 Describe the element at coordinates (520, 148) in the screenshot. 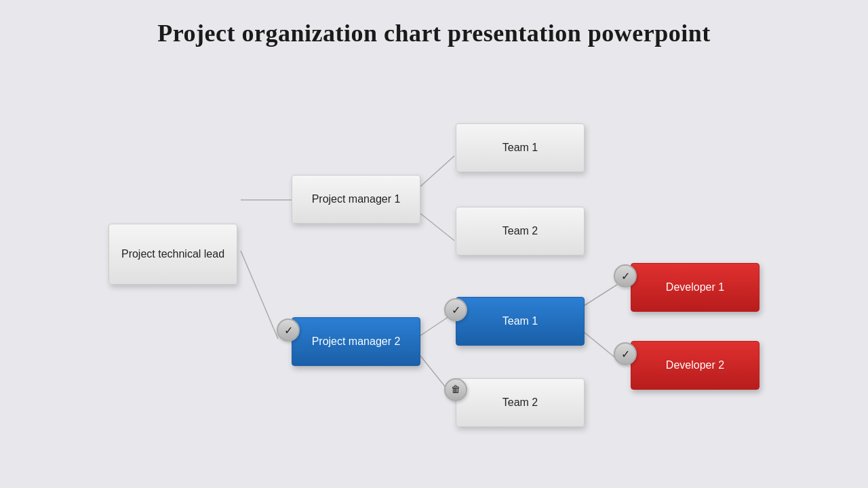

I see `node-team1-top: Team 1` at that location.